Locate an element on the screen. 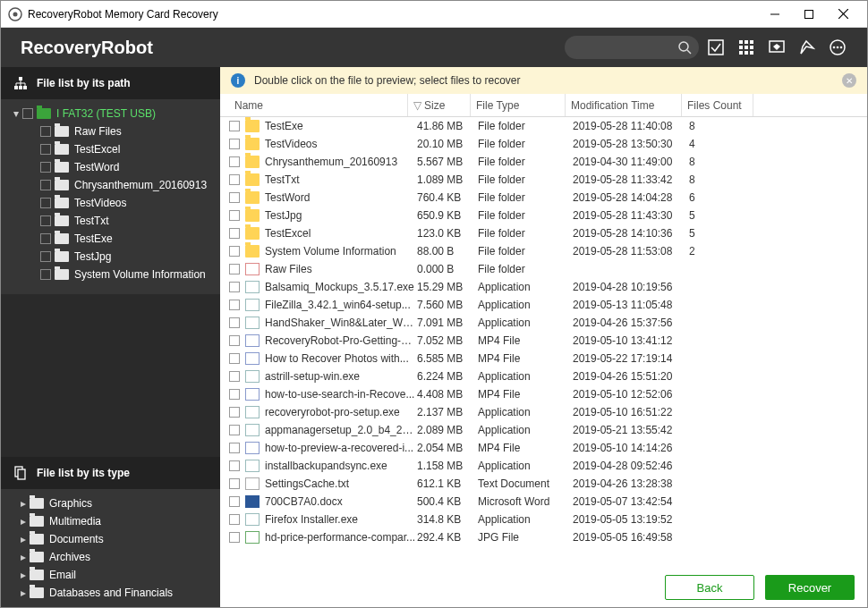 The image size is (868, 608). file-row: how-to-use-search-in-Recove...4.408 MBMP… is located at coordinates (548, 394).